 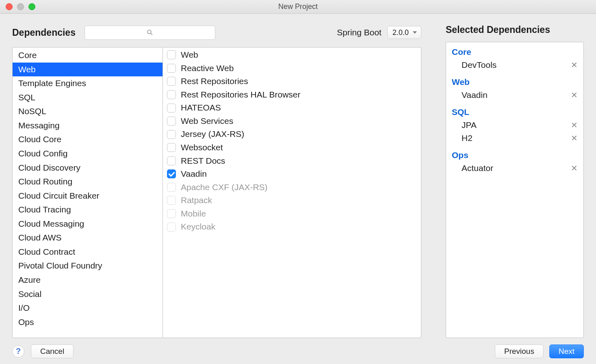 What do you see at coordinates (44, 32) in the screenshot?
I see `dependencies-label: Dependencies` at bounding box center [44, 32].